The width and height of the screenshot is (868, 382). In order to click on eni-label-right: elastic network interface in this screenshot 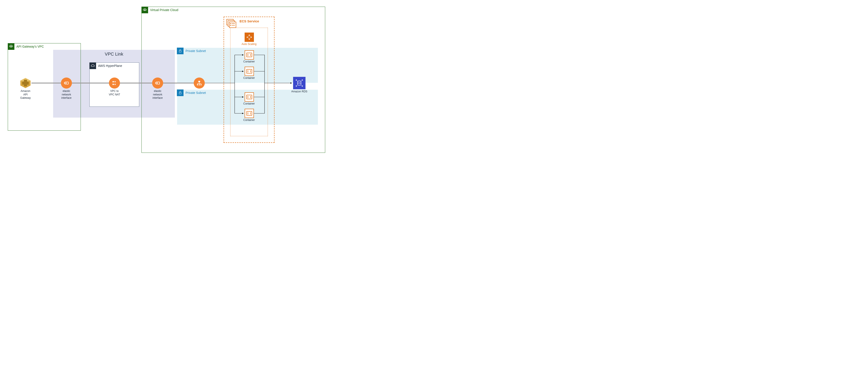, I will do `click(158, 94)`.